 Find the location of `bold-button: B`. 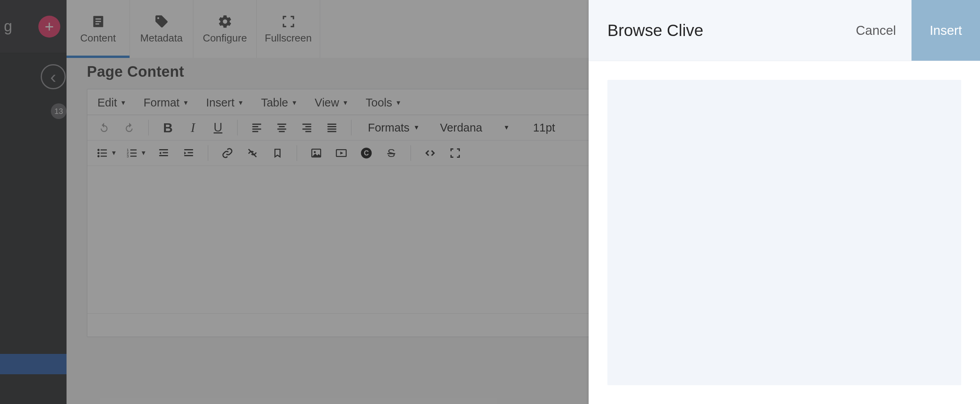

bold-button: B is located at coordinates (168, 128).